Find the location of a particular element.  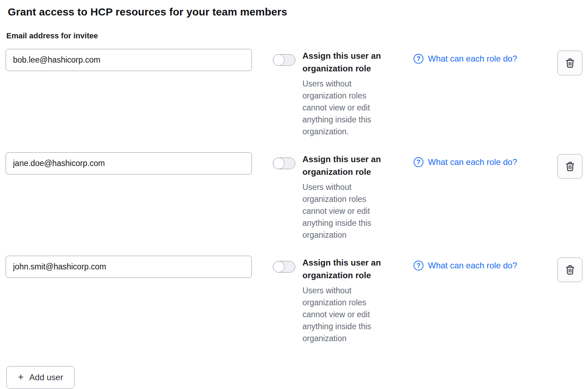

email-address-label: Email address for invitee is located at coordinates (294, 36).